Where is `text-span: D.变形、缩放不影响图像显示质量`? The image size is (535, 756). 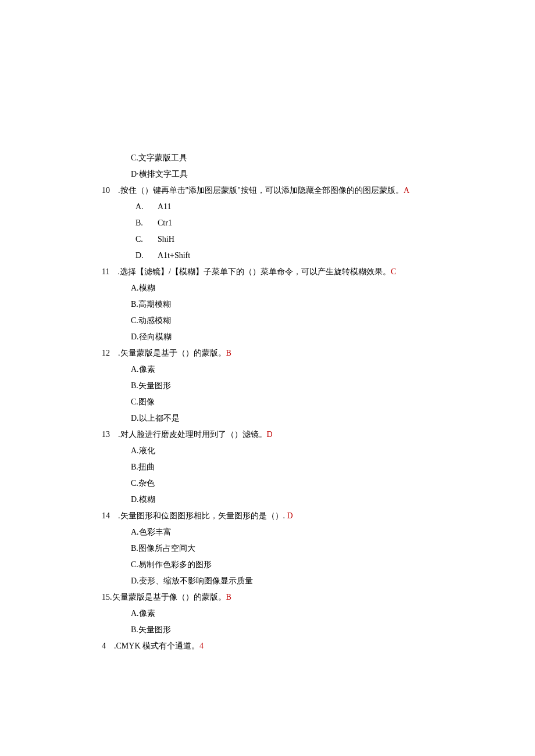 text-span: D.变形、缩放不影响图像显示质量 is located at coordinates (192, 581).